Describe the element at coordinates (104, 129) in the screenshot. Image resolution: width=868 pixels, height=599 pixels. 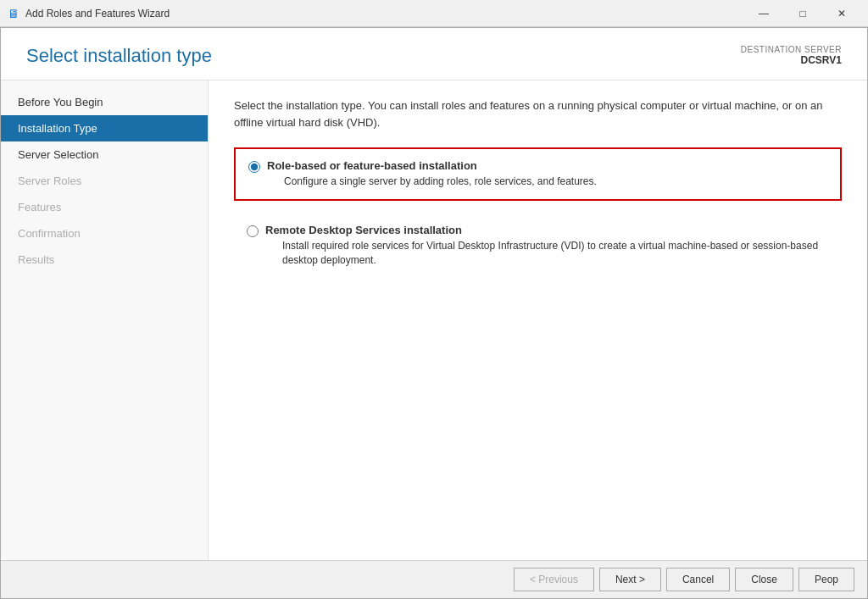
I see `sidebar-item-installation-type: Installation Type` at that location.